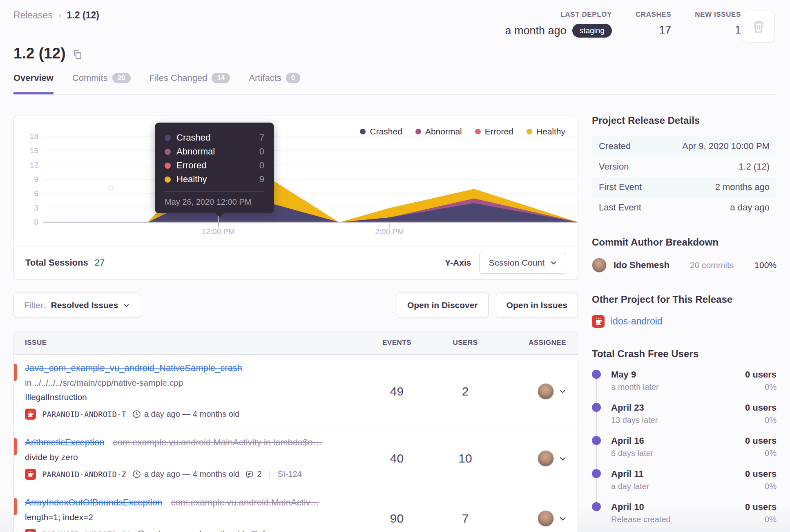 The width and height of the screenshot is (790, 532). What do you see at coordinates (397, 343) in the screenshot?
I see `column-events: EVENTS` at bounding box center [397, 343].